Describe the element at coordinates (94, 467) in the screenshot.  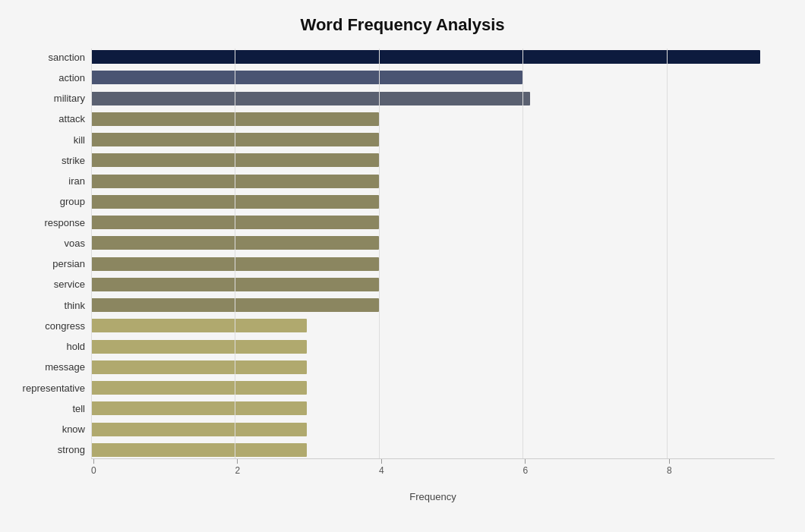
I see `x-tick: 0` at that location.